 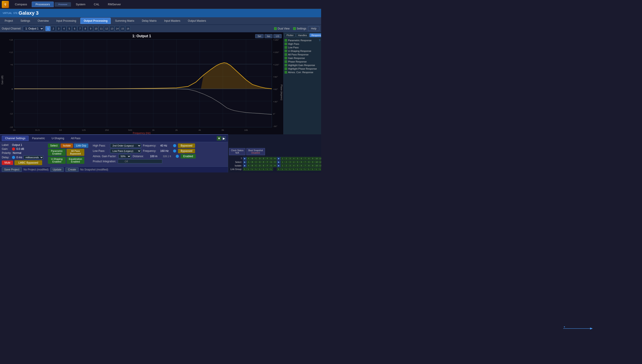 I want to click on response-item-atmos: Atmos. Corr. Response, so click(x=302, y=72).